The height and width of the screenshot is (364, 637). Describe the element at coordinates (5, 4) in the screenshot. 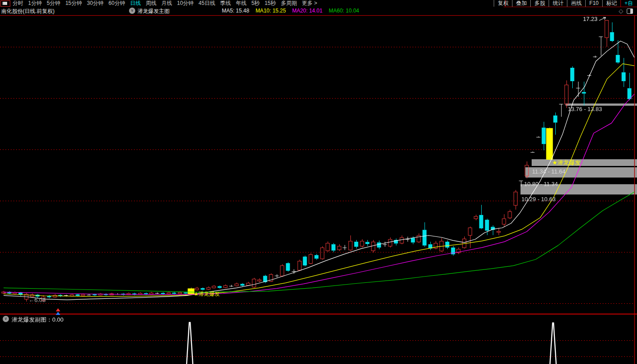

I see `app-window-icon` at that location.